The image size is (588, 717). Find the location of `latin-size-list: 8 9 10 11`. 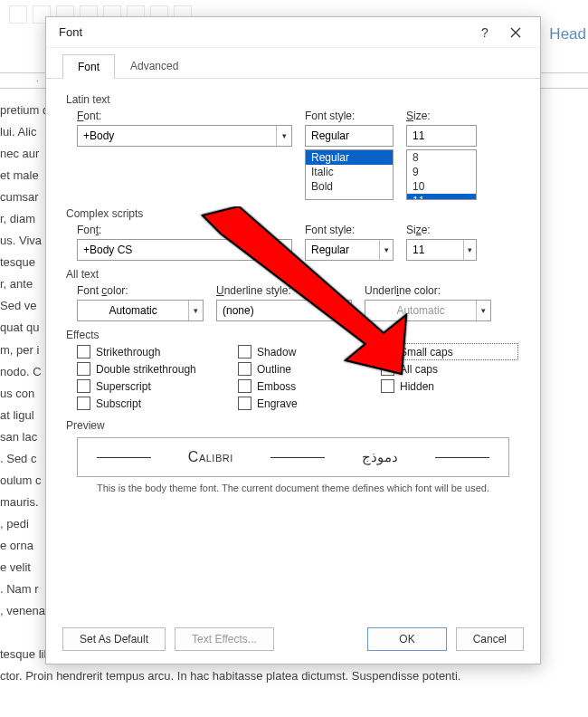

latin-size-list: 8 9 10 11 is located at coordinates (441, 175).